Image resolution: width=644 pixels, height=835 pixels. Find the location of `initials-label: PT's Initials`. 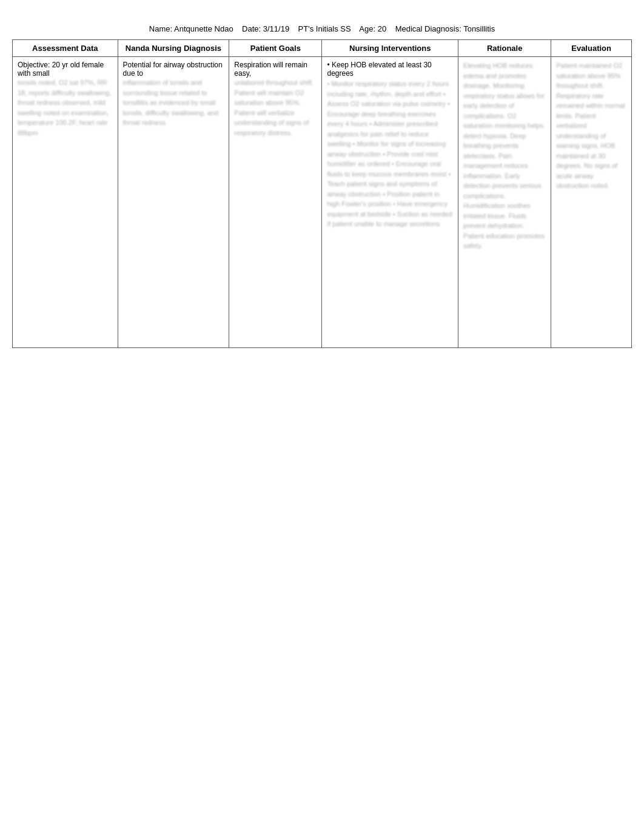

initials-label: PT's Initials is located at coordinates (318, 29).